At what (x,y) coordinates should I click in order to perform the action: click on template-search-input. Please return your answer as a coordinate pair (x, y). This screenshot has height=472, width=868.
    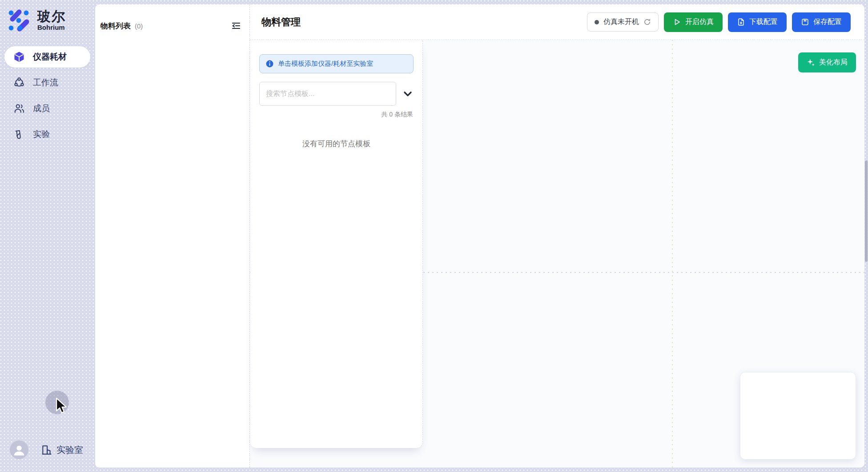
    Looking at the image, I should click on (328, 94).